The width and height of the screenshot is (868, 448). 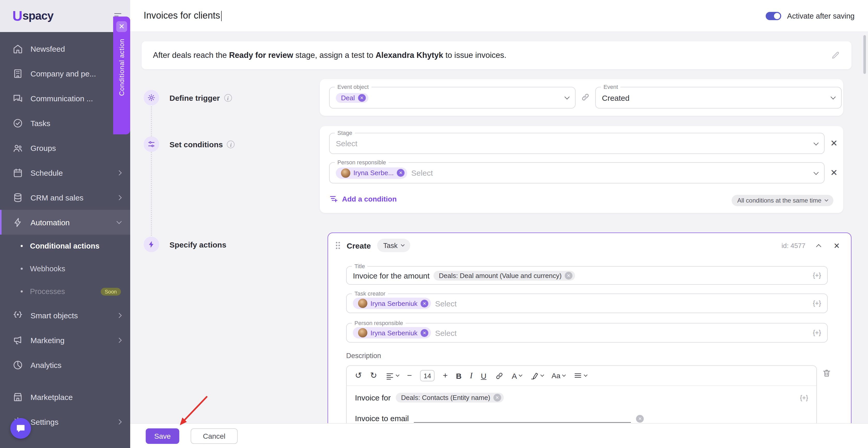 What do you see at coordinates (587, 333) in the screenshot?
I see `task-responsible-field: Person responsible Iryna Serbeniuk× Sele…` at bounding box center [587, 333].